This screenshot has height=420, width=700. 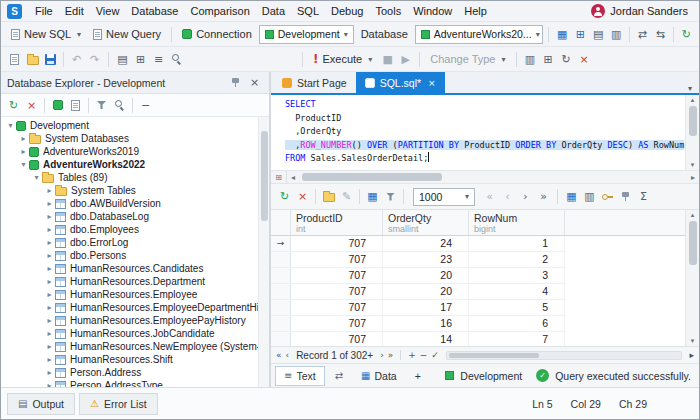 I want to click on filter-icon, so click(x=102, y=106).